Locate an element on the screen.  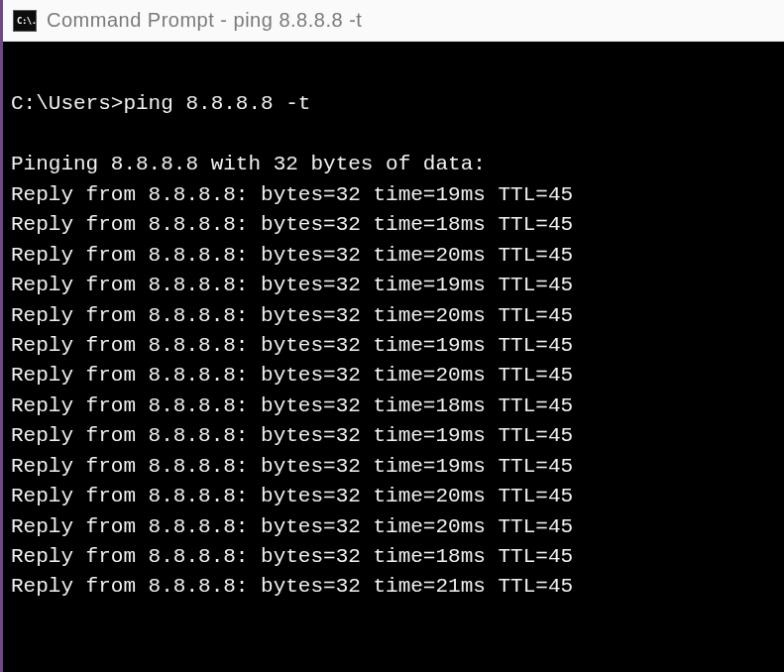
titlebar: C:\. Command Prompt - ping 8.8.8.8 -t is located at coordinates (393, 21).